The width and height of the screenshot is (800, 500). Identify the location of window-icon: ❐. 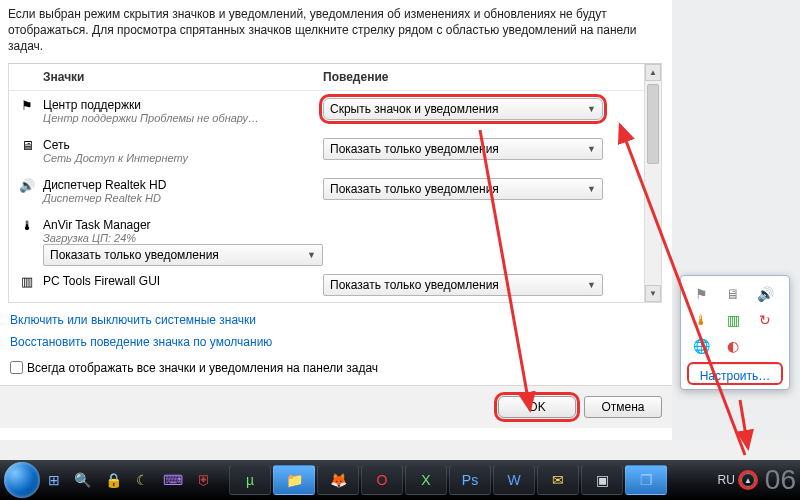
(646, 480).